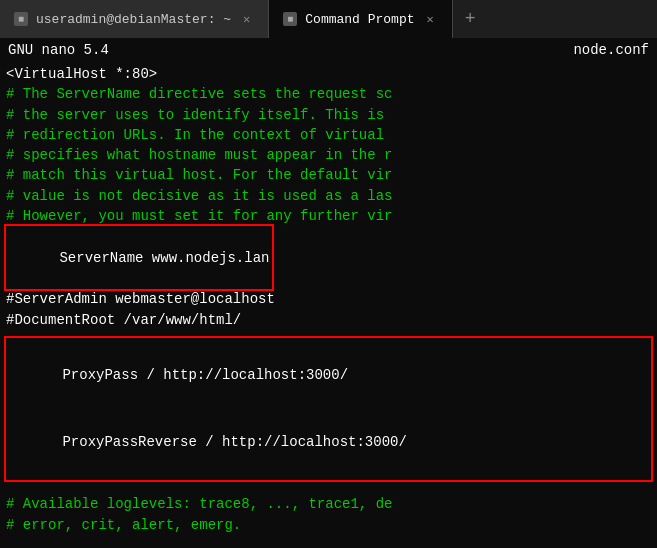 This screenshot has width=657, height=548. What do you see at coordinates (328, 504) in the screenshot?
I see `available-line: # Available loglevels: trace8, ..., trac…` at bounding box center [328, 504].